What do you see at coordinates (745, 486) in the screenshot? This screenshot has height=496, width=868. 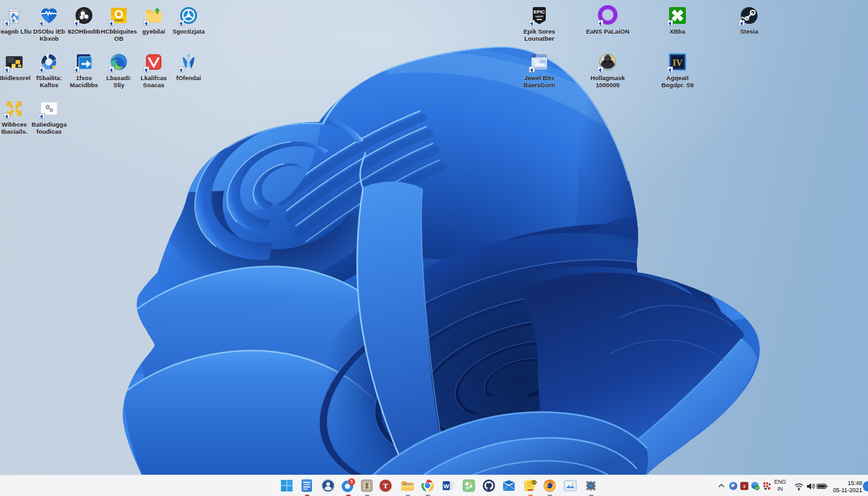 I see `svg-text: 1` at bounding box center [745, 486].